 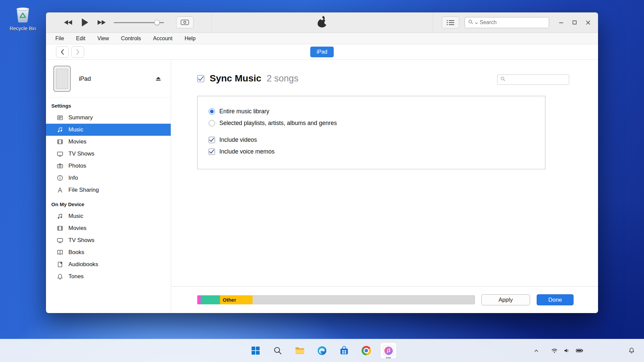 I want to click on ipad-device-icon, so click(x=62, y=79).